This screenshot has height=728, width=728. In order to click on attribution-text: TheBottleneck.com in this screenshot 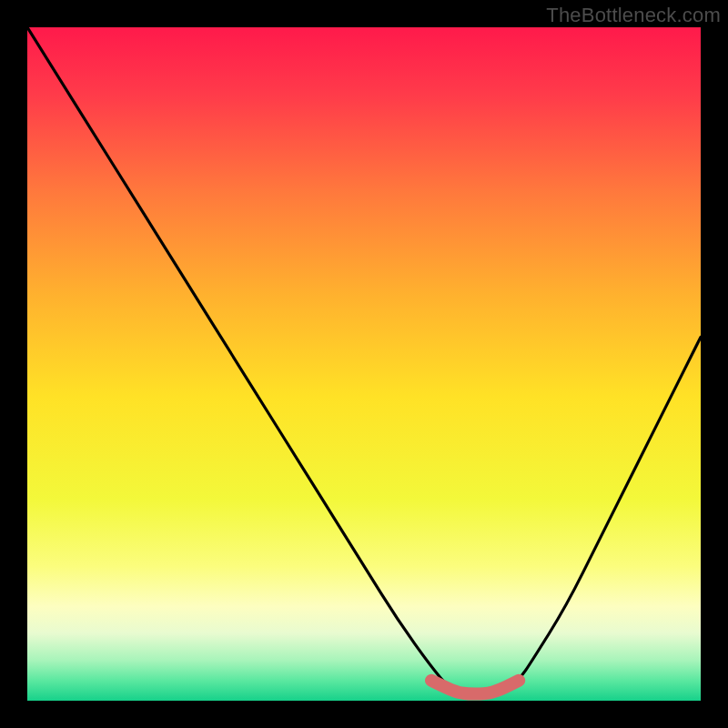, I will do `click(633, 15)`.